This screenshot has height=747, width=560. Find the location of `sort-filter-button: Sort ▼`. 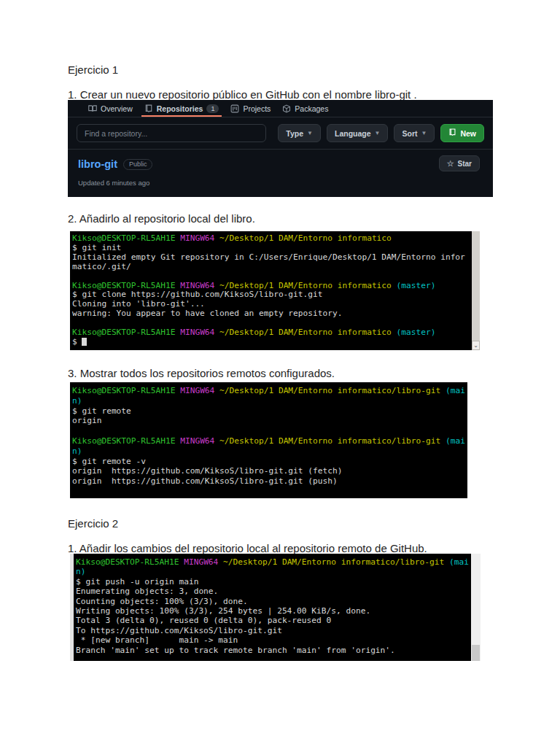

sort-filter-button: Sort ▼ is located at coordinates (414, 133).